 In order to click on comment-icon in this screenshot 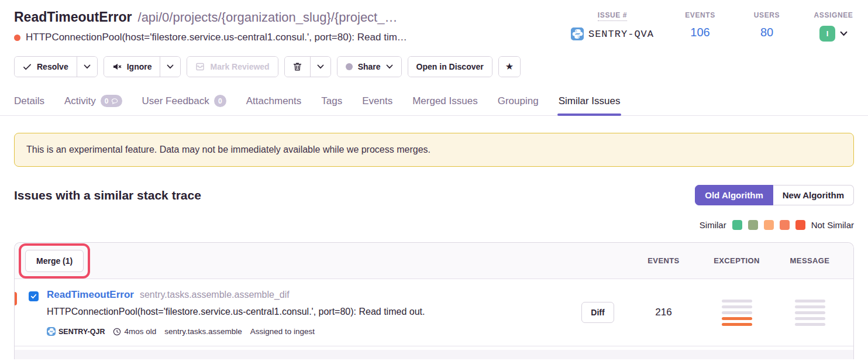, I will do `click(115, 101)`.